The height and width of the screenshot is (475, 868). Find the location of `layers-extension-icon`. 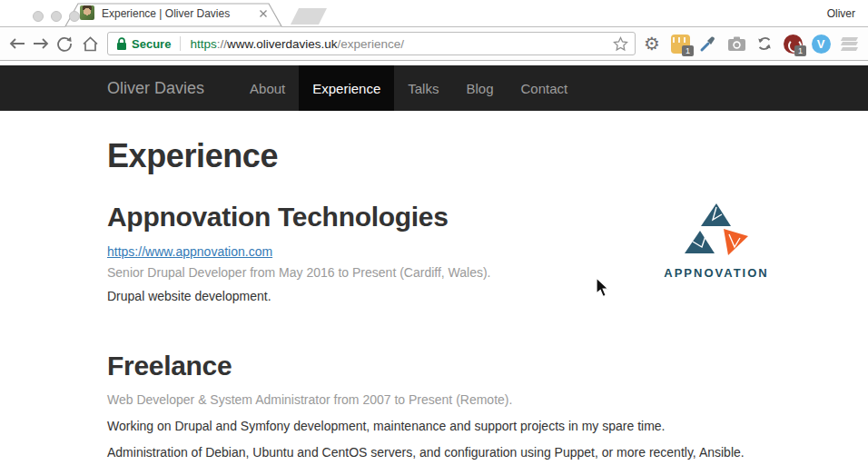

layers-extension-icon is located at coordinates (849, 44).